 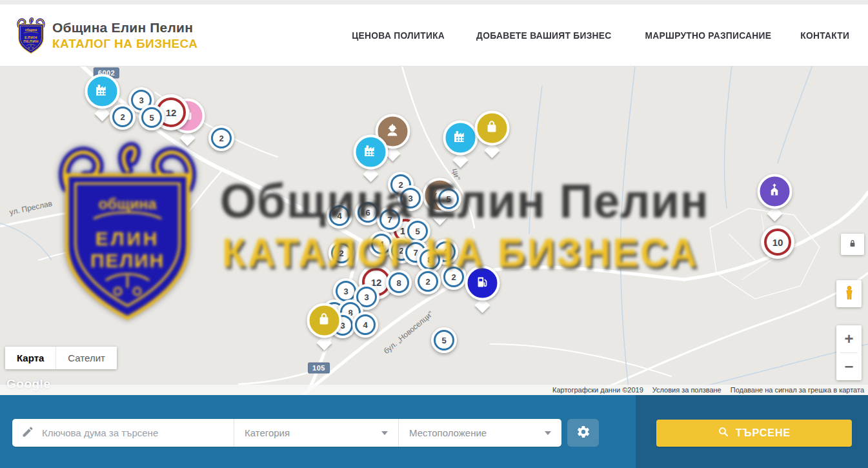 I want to click on municipality-crest-logo, so click(x=31, y=36).